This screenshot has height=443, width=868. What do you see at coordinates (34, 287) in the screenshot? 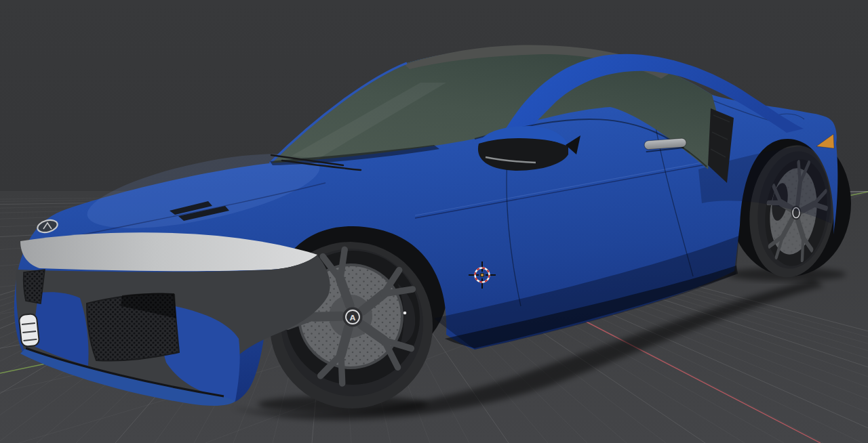
I see `side-grille` at bounding box center [34, 287].